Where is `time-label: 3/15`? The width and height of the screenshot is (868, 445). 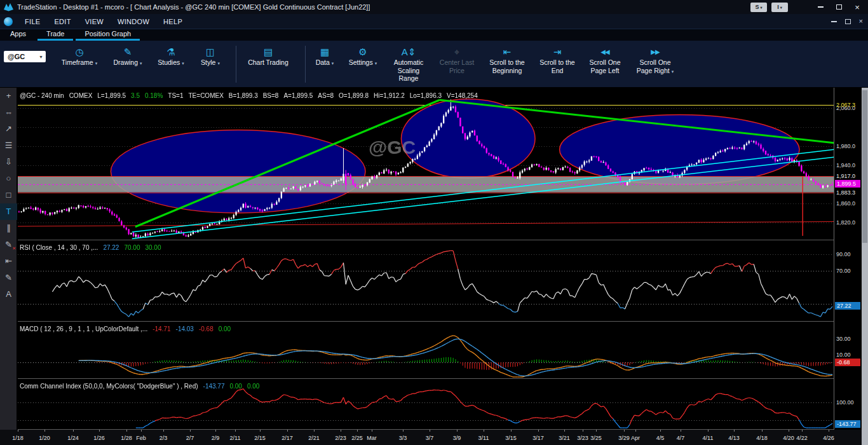 time-label: 3/15 is located at coordinates (511, 438).